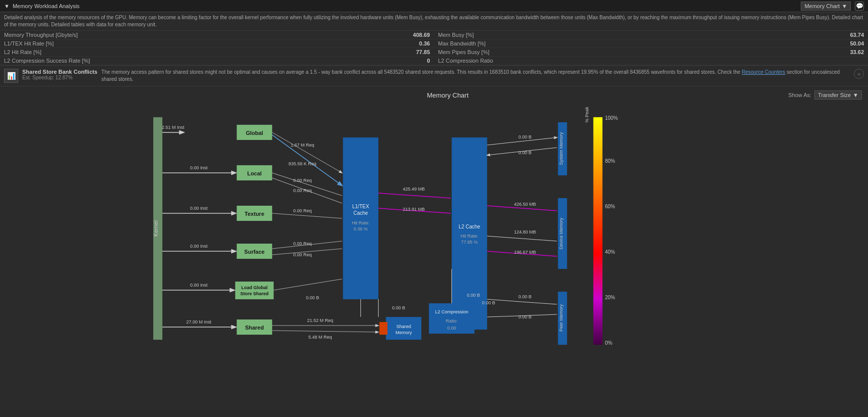 The width and height of the screenshot is (868, 417). Describe the element at coordinates (383, 329) in the screenshot. I see `shared-memory-accent` at that location.